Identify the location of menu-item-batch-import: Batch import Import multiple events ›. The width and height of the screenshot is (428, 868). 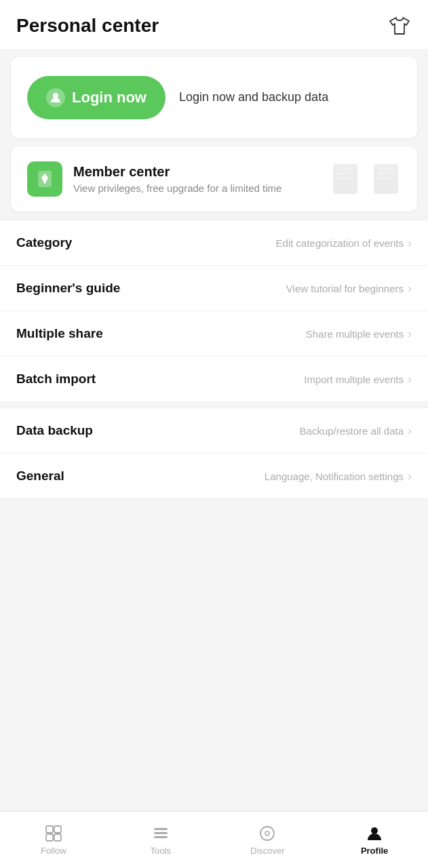
(214, 379).